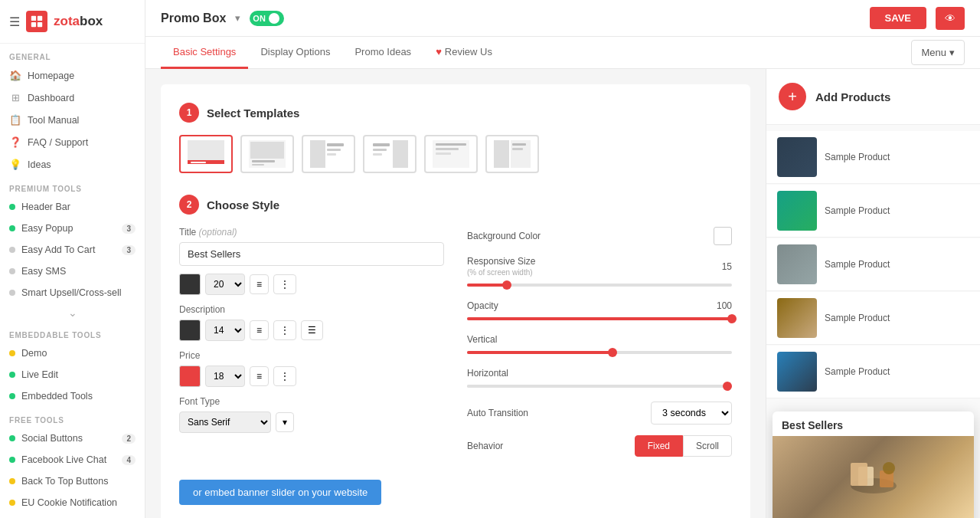 The width and height of the screenshot is (980, 518). Describe the element at coordinates (950, 18) in the screenshot. I see `preview-button: 👁` at that location.